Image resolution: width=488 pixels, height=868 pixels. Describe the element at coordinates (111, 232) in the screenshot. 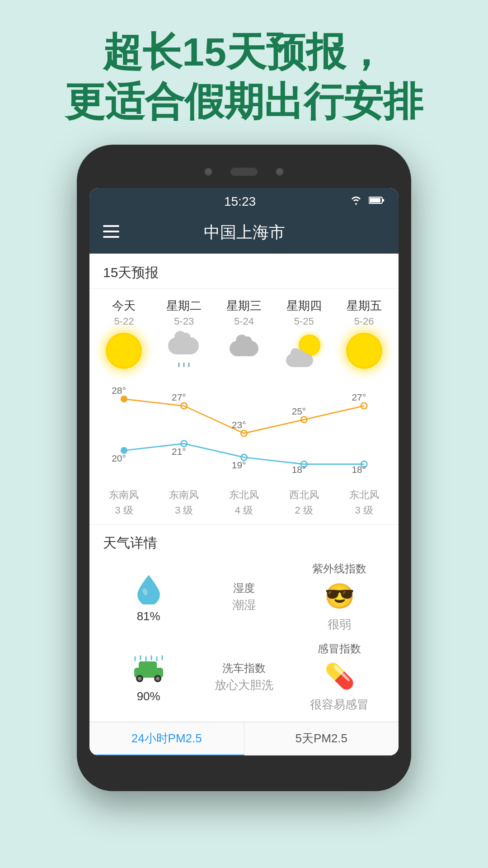

I see `hamburger-icon` at that location.